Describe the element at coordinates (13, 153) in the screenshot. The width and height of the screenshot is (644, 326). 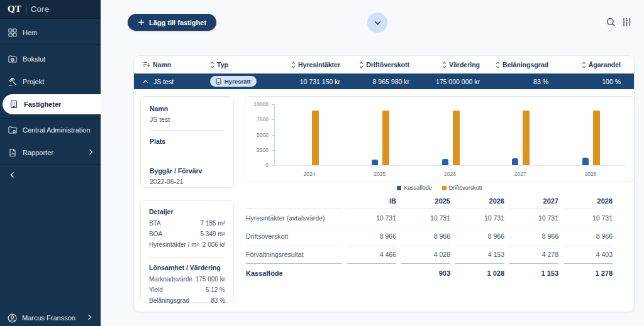
I see `document-icon` at that location.